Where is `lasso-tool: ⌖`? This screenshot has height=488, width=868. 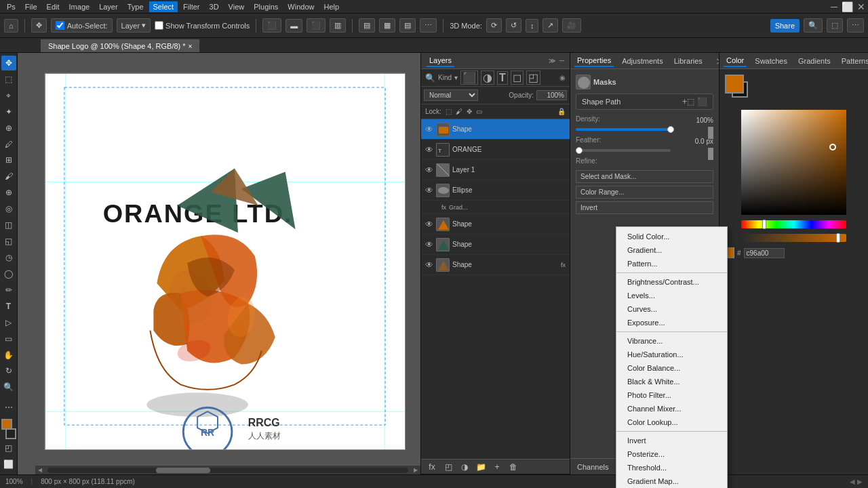 lasso-tool: ⌖ is located at coordinates (9, 96).